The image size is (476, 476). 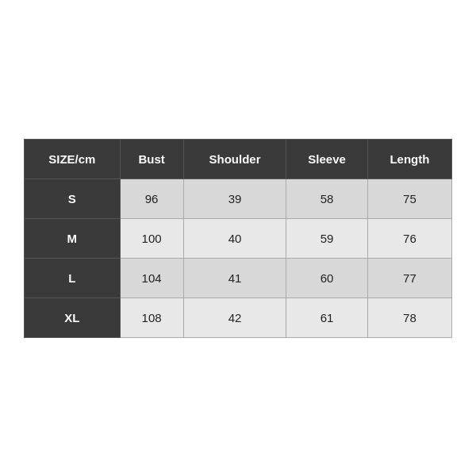 I want to click on size-s: S, so click(x=73, y=198).